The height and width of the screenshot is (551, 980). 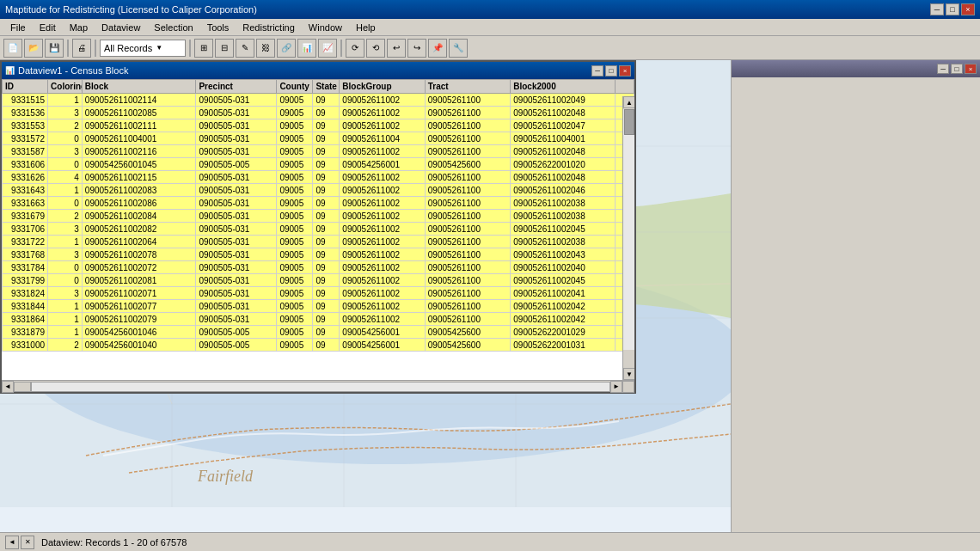 What do you see at coordinates (318, 151) in the screenshot?
I see `table-row: 933158730900526110021160900505-031090050…` at bounding box center [318, 151].